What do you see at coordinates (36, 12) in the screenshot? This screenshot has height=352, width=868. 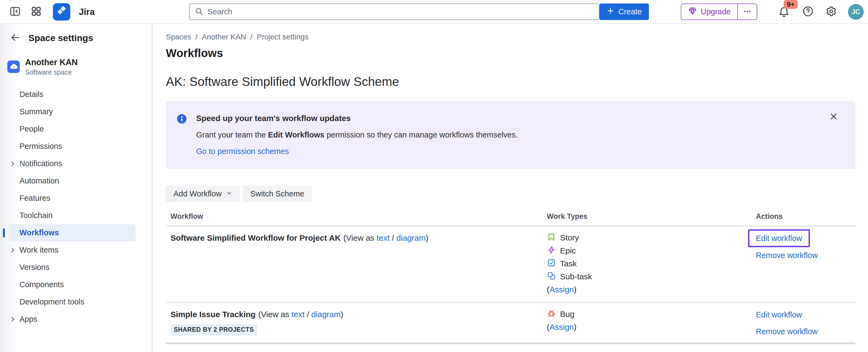 I see `app-switcher-button` at bounding box center [36, 12].